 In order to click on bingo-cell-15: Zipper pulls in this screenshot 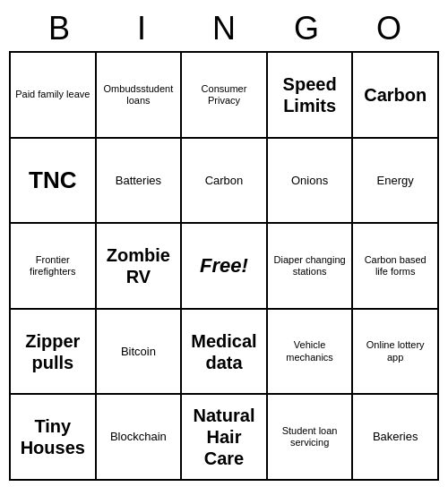, I will do `click(54, 353)`.